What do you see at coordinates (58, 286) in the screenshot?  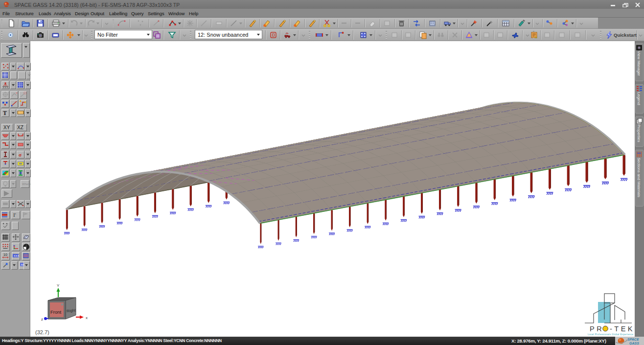 I see `svg-text: Y` at bounding box center [58, 286].